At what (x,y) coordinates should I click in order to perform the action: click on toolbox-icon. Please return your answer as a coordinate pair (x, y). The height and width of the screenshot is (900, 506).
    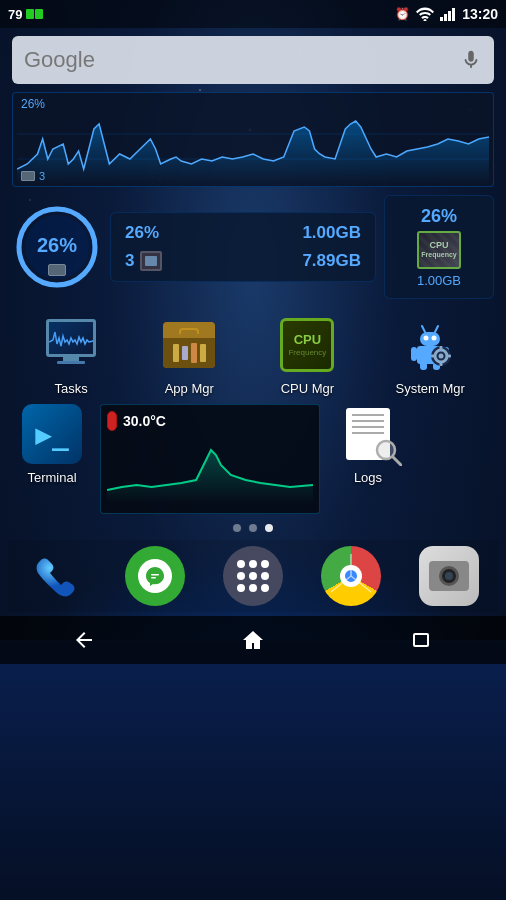
    Looking at the image, I should click on (189, 345).